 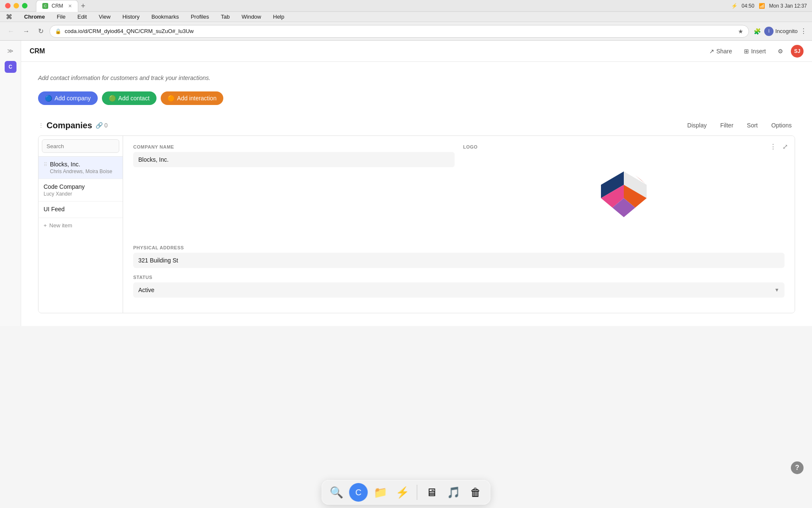 I want to click on document-title: CRM, so click(x=37, y=51).